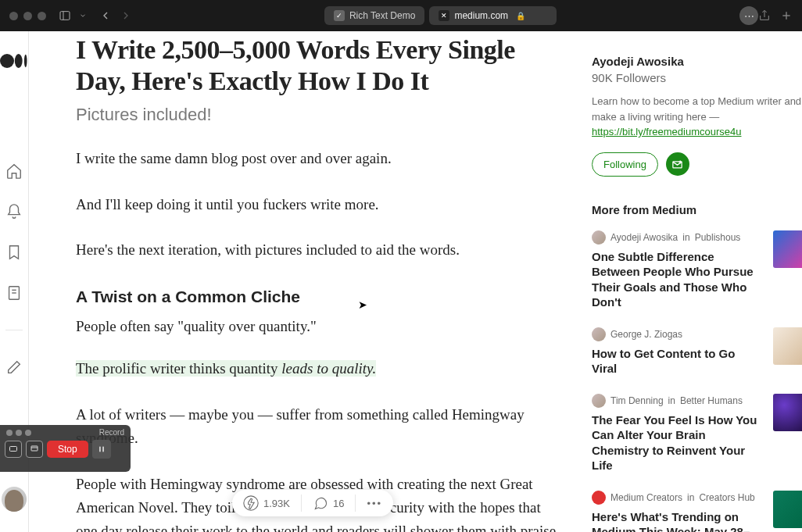 The height and width of the screenshot is (532, 802). Describe the element at coordinates (666, 131) in the screenshot. I see `bio-link: https://bit.ly/freemediumcourse4u` at that location.